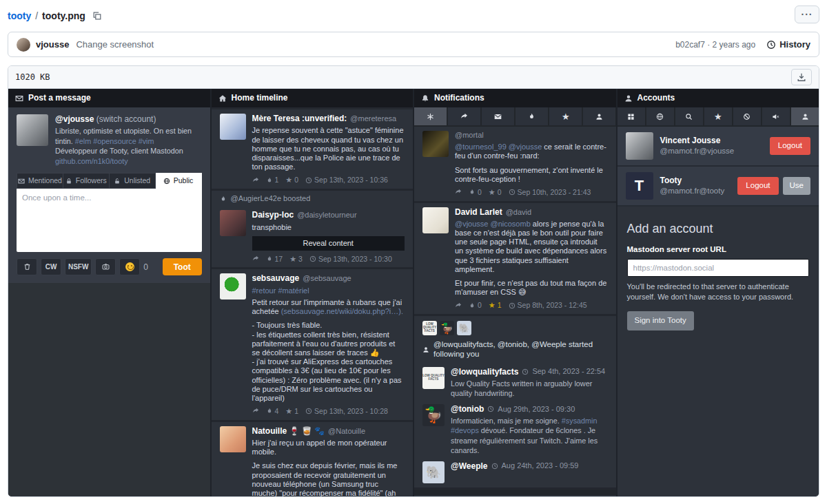 The width and height of the screenshot is (827, 504). I want to click on filter-favourites: ★, so click(565, 116).